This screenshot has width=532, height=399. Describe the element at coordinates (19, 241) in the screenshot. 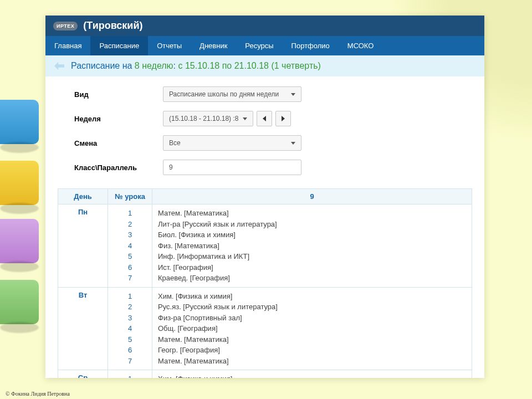

I see `decor-ribbon-purple` at that location.